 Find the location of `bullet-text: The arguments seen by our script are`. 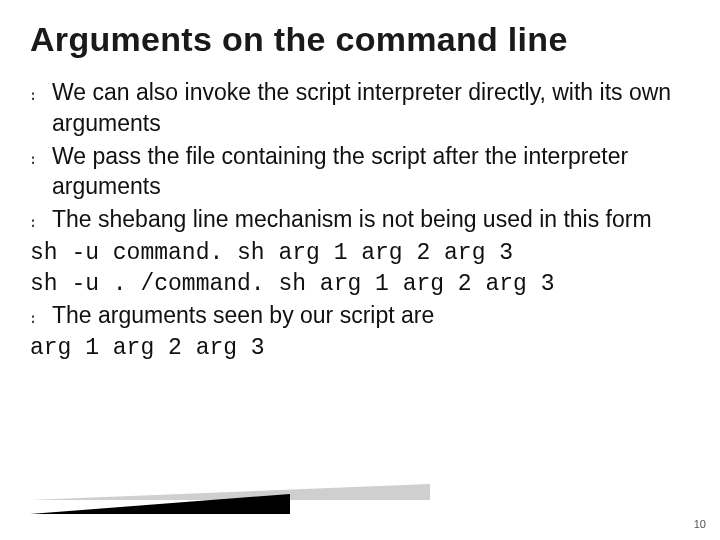

bullet-text: The arguments seen by our script are is located at coordinates (371, 316).